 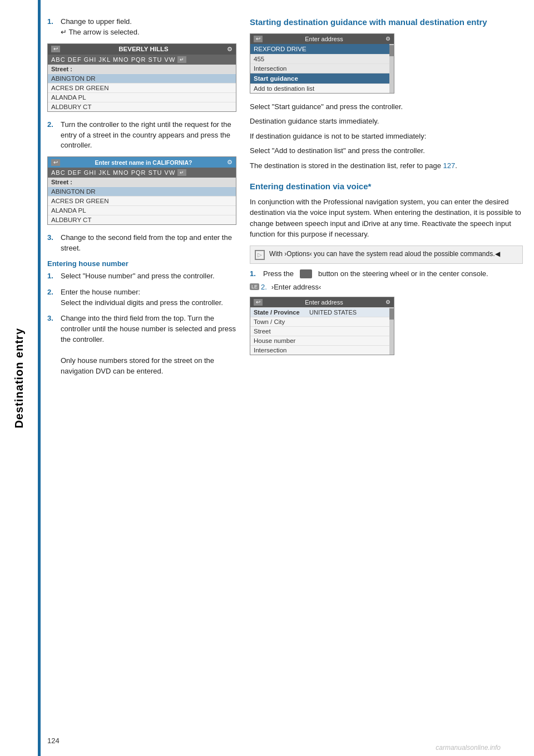 What do you see at coordinates (278, 274) in the screenshot?
I see `voice-step-1-pre: Press the` at bounding box center [278, 274].